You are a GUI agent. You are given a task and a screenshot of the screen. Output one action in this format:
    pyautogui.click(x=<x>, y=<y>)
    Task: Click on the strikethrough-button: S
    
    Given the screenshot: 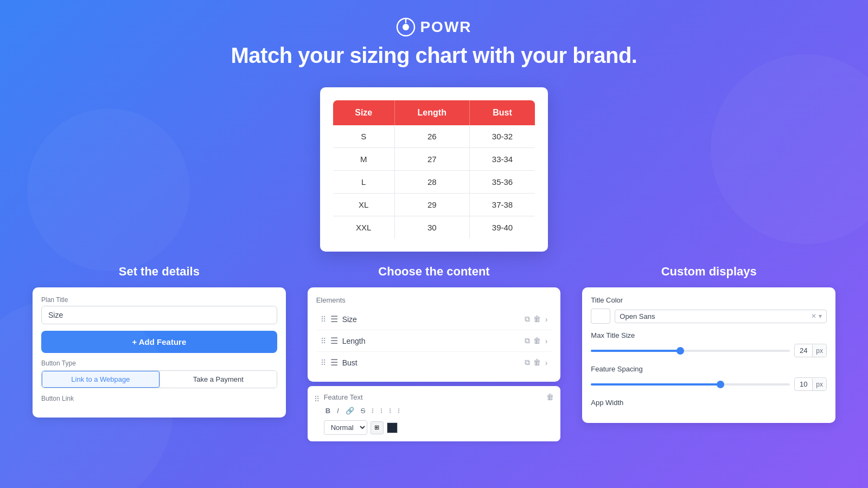 What is the action you would take?
    pyautogui.click(x=363, y=411)
    